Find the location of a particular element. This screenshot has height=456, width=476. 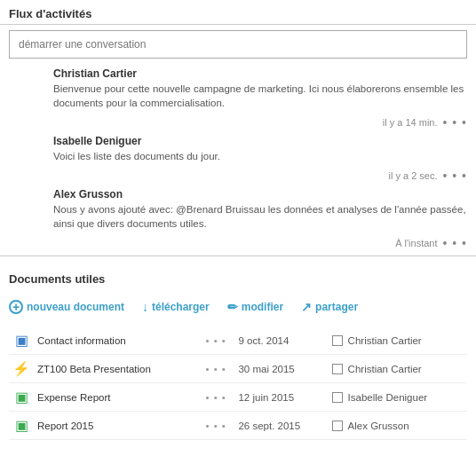

doc-date-cell: 9 oct. 2014 is located at coordinates (281, 341).